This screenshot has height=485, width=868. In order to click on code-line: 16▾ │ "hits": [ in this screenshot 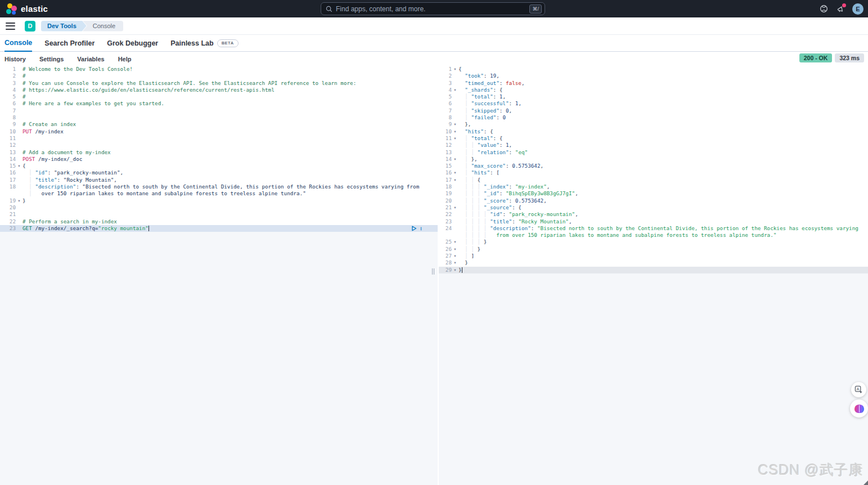, I will do `click(654, 173)`.